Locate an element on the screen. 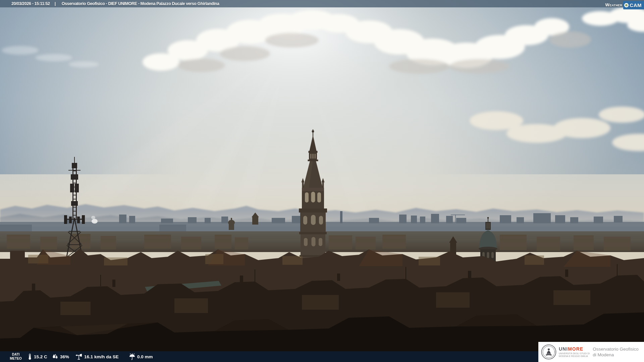 The width and height of the screenshot is (644, 362). thermometer-icon is located at coordinates (30, 357).